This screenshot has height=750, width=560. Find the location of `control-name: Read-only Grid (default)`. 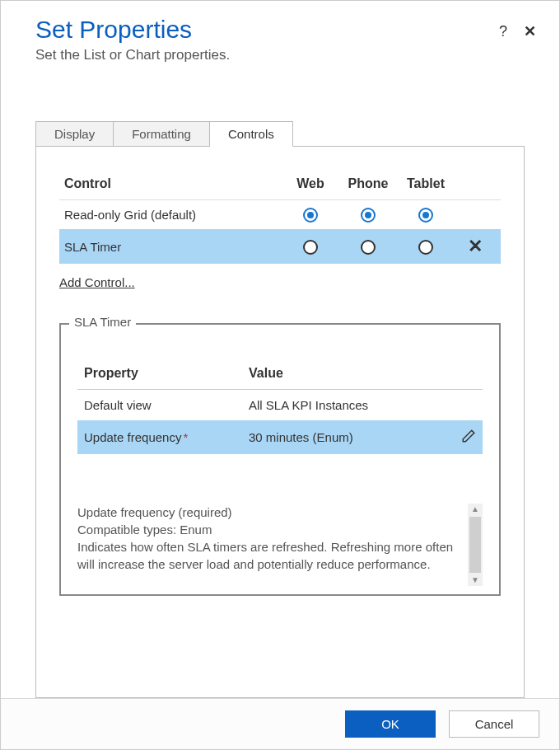

control-name: Read-only Grid (default) is located at coordinates (173, 214).